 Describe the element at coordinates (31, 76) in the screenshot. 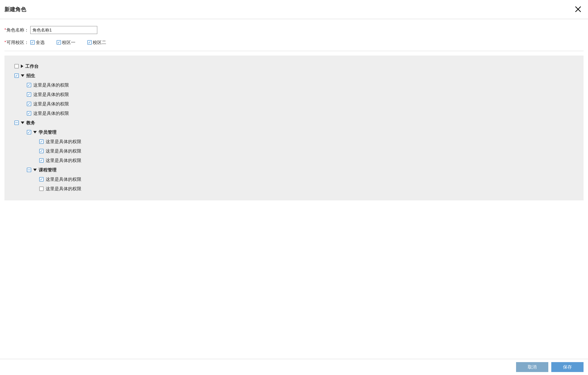

I see `tree-node-label: 招生` at that location.